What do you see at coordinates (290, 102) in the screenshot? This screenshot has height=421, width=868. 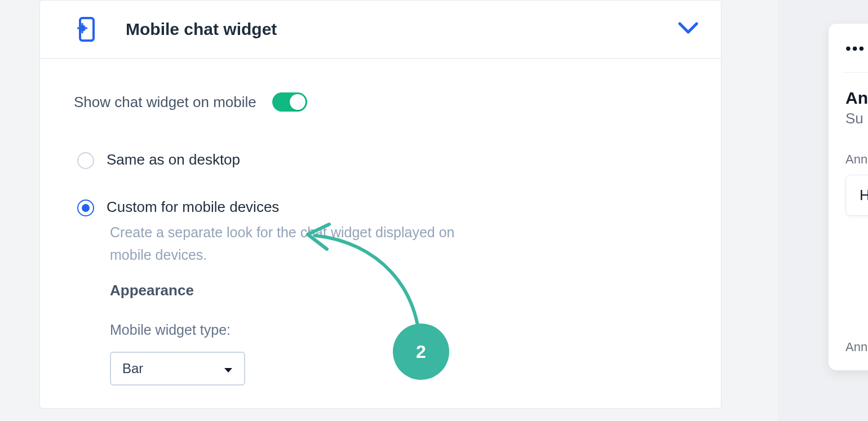 I see `show-on-mobile-toggle` at bounding box center [290, 102].